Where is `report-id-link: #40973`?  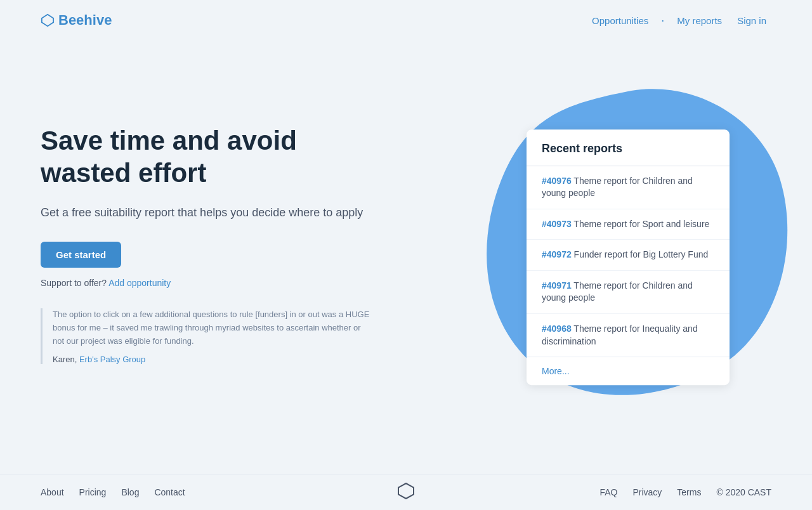 report-id-link: #40973 is located at coordinates (557, 224).